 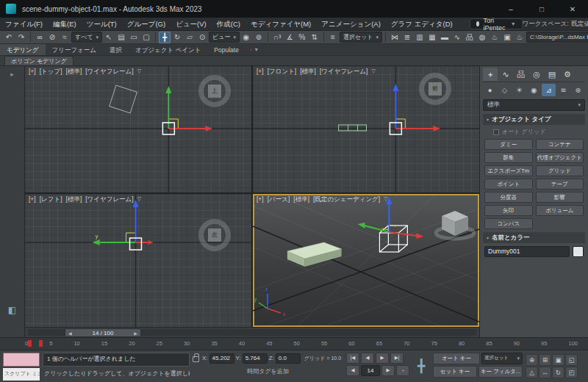 What do you see at coordinates (9, 37) in the screenshot?
I see `undo-icon: ↶` at bounding box center [9, 37].